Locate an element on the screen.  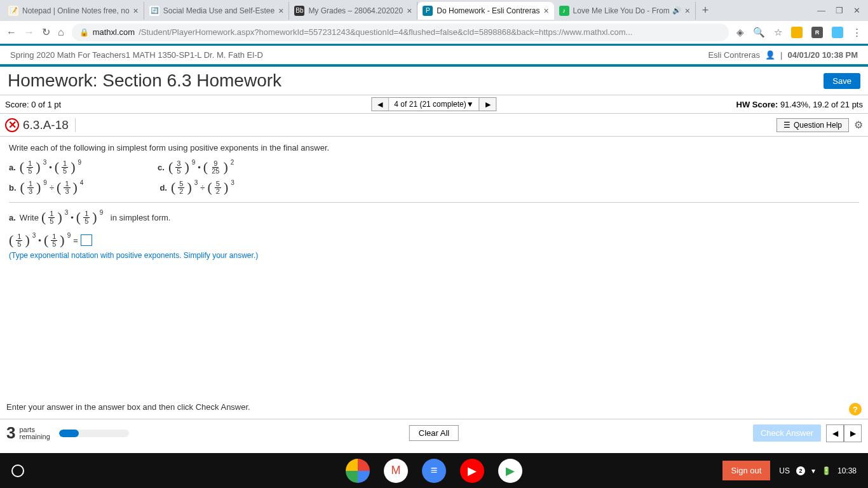
sub-question-a: a. Write (15)3 • (15)9 in simplest form. is located at coordinates (434, 217).